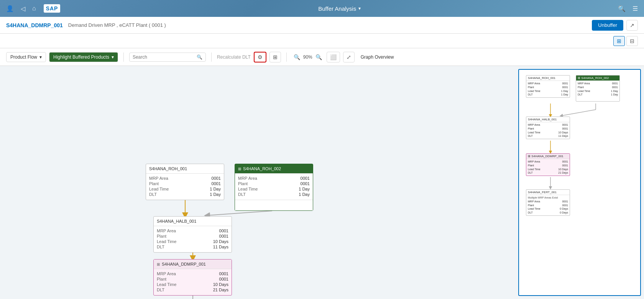 This screenshot has height=299, width=644. I want to click on mini-arrows, so click(580, 182).